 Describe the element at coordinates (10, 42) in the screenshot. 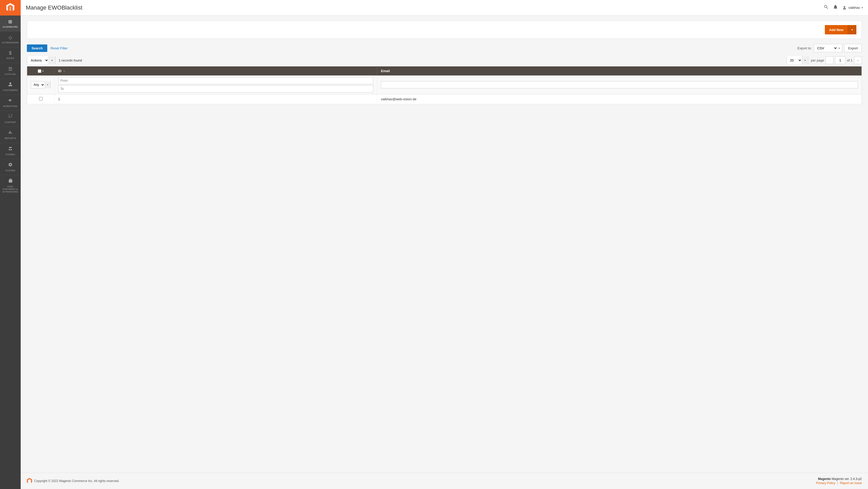

I see `sidebar-item-label: EXTENDWARE` at that location.